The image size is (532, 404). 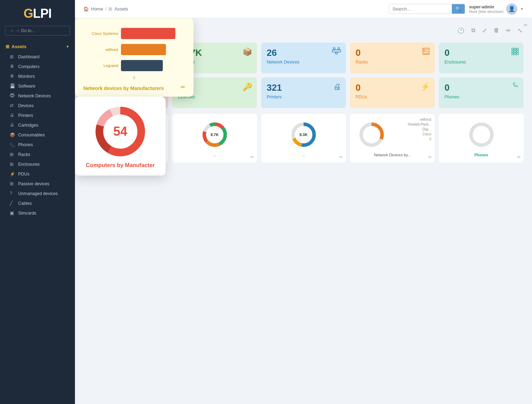 What do you see at coordinates (303, 30) in the screenshot?
I see `tab-bar: Parc ▼ + 🕐 ⧉ ⤢ 🗑 ✏ ⤡` at bounding box center [303, 30].